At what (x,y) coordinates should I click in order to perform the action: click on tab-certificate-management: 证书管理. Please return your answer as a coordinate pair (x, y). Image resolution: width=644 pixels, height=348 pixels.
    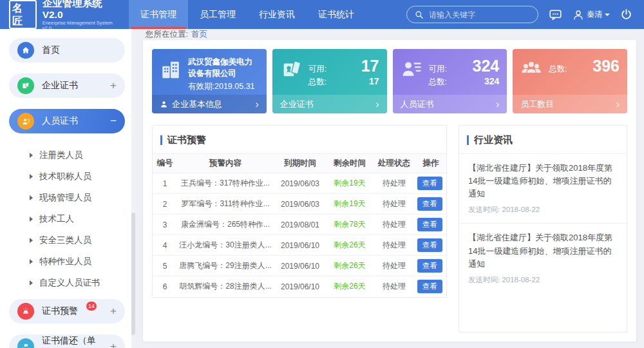
    Looking at the image, I should click on (158, 14).